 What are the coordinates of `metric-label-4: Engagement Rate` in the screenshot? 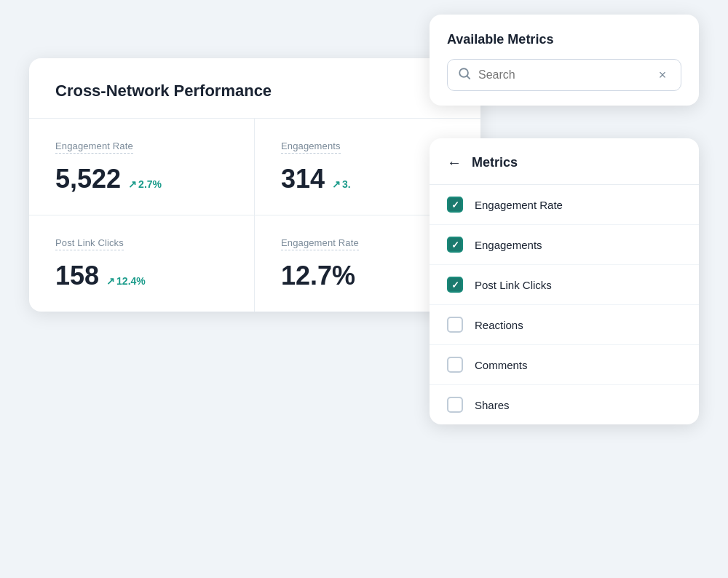 It's located at (320, 244).